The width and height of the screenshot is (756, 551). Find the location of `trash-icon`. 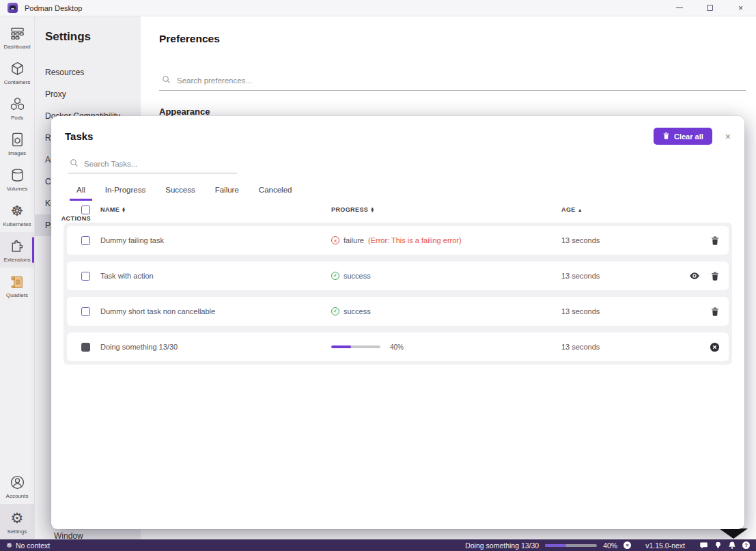

trash-icon is located at coordinates (667, 137).